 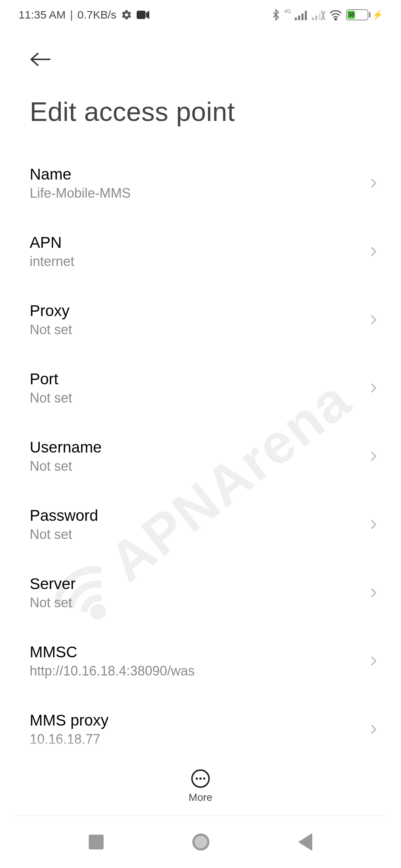 What do you see at coordinates (327, 15) in the screenshot?
I see `status-right: 4G 38 ⚡` at bounding box center [327, 15].